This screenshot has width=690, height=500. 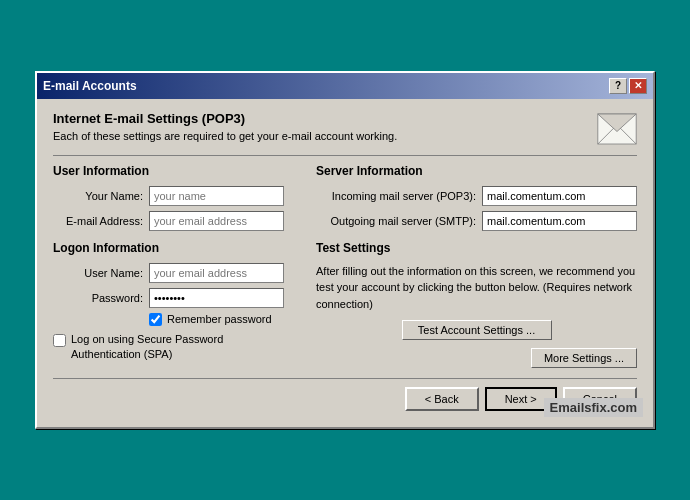 What do you see at coordinates (176, 348) in the screenshot?
I see `spa-row: Log on using Secure Password Authenticat…` at bounding box center [176, 348].